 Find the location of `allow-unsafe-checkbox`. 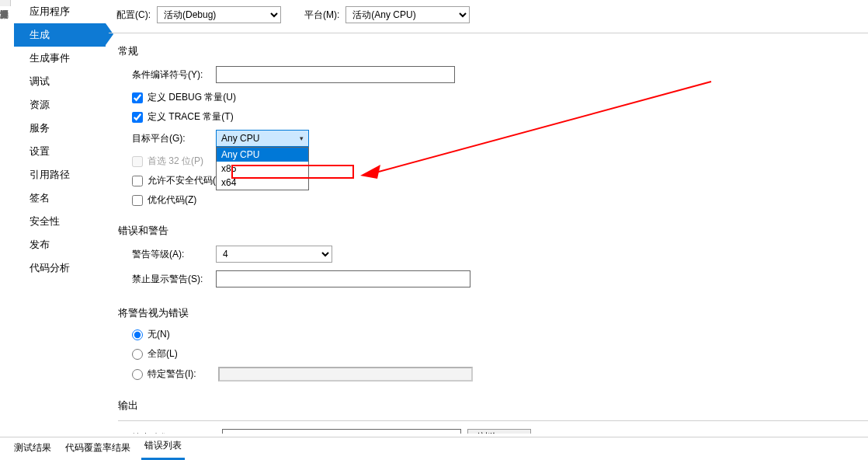

allow-unsafe-checkbox is located at coordinates (137, 181).